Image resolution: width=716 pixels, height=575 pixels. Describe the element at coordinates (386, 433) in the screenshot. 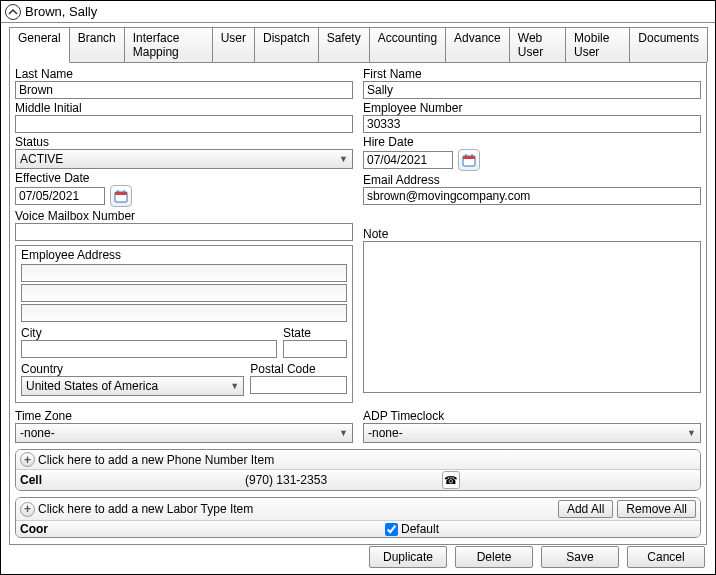

I see `adp-value: -none-` at that location.